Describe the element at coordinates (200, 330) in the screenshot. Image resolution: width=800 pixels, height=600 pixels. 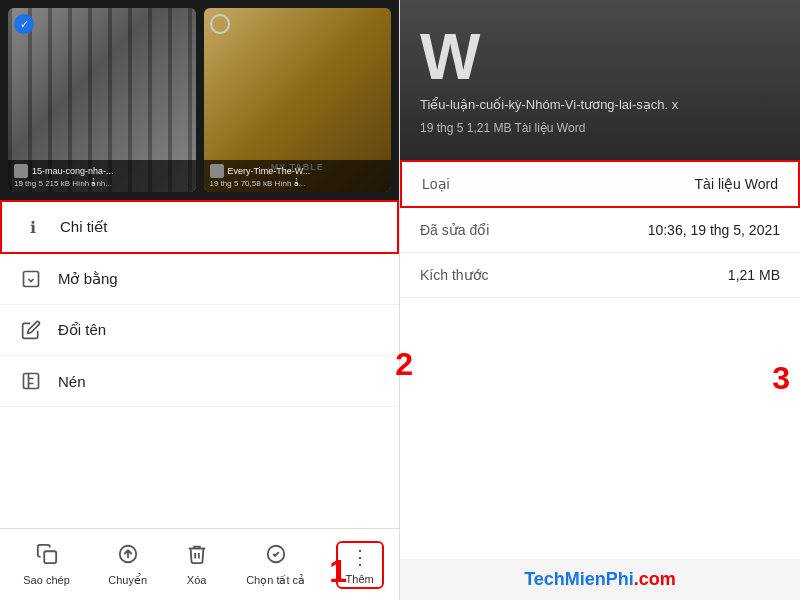
I see `menu-item-doiten: Đổi tên` at that location.